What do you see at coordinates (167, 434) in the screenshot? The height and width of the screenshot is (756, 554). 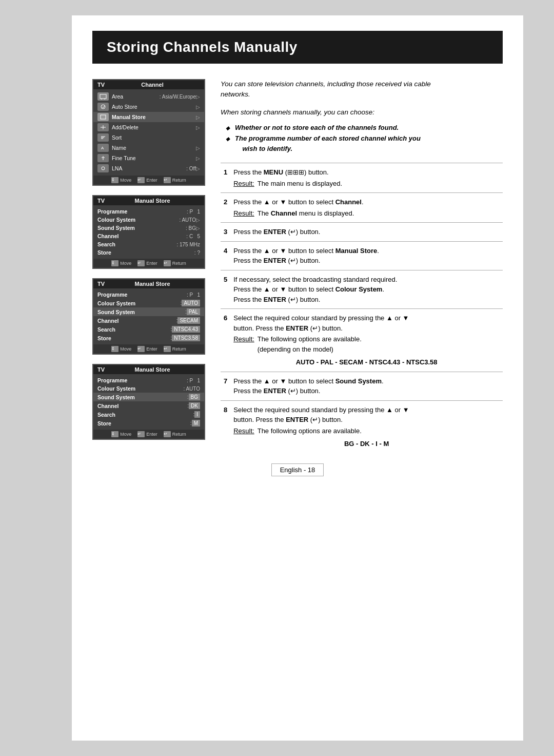 I see `return4-icon: ↩` at bounding box center [167, 434].